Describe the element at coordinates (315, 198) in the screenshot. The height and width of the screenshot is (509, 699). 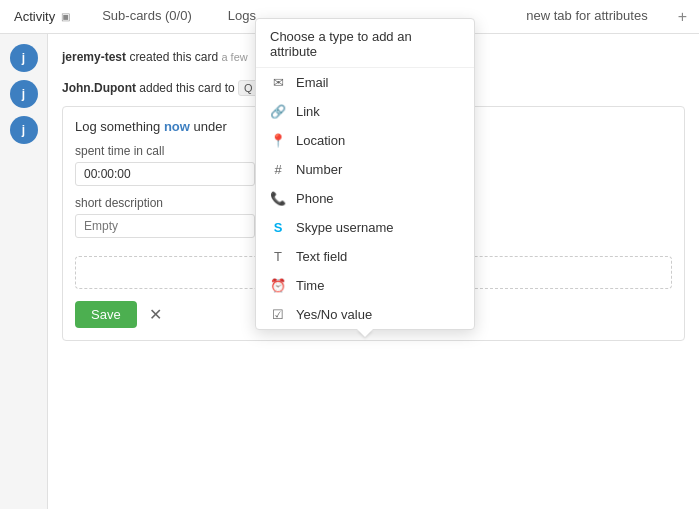
I see `phone-label: Phone` at that location.